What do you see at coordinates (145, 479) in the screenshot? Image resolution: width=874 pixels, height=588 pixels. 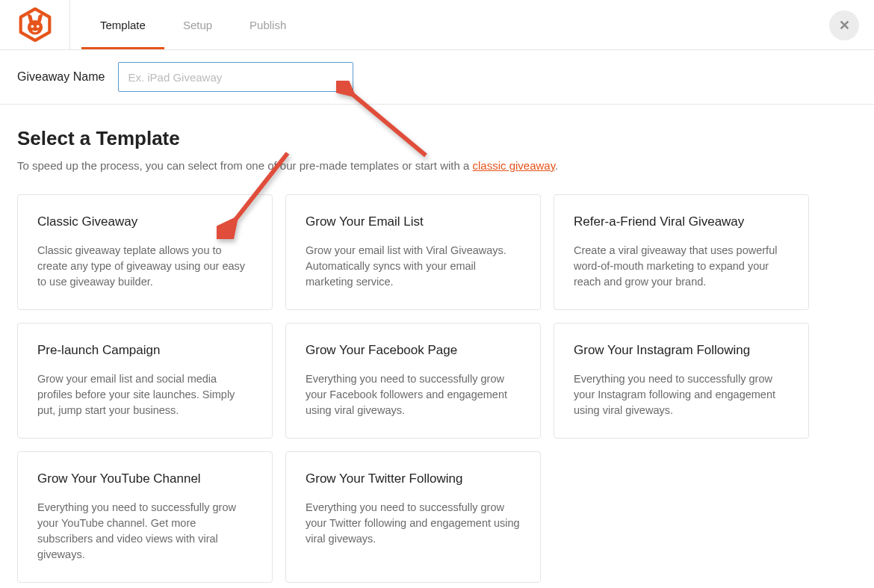 I see `card-title: Grow Your YouTube Channel` at bounding box center [145, 479].